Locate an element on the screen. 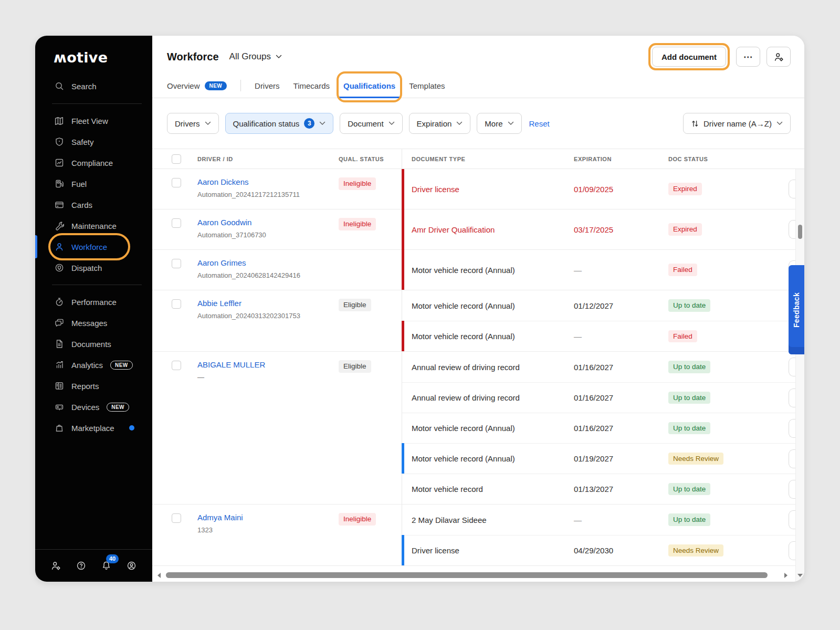  sidebar-item-cards: Cards is located at coordinates (93, 205).